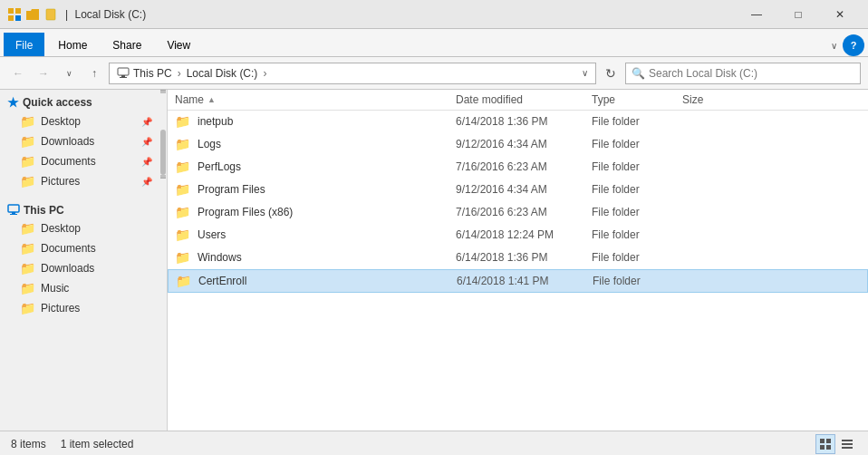 The height and width of the screenshot is (455, 868). I want to click on table-row: 📁 inetpub 6/14/2018 1:36 PM File folder, so click(518, 121).